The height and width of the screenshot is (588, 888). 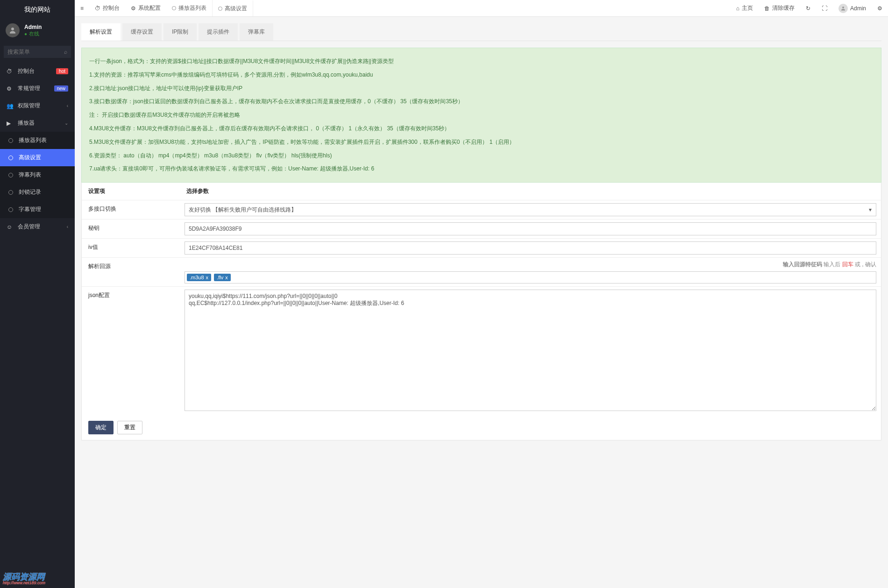 I want to click on alert-line: 5.M3U8文件缓存扩展：加强M3U8功能，支持ts地址加密，插入广告，IP链防…, so click(x=481, y=142).